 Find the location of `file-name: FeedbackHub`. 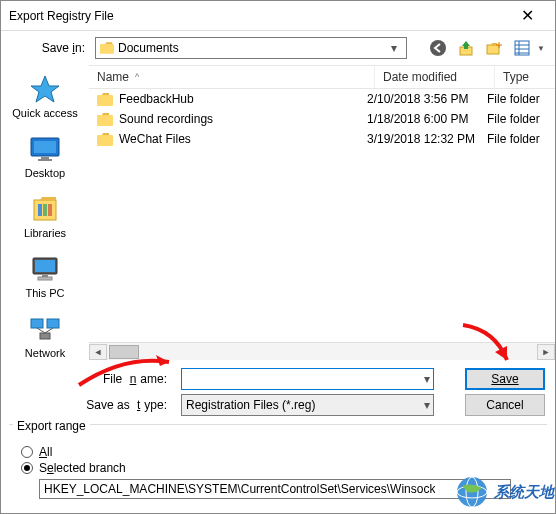

file-name: FeedbackHub is located at coordinates (156, 99).